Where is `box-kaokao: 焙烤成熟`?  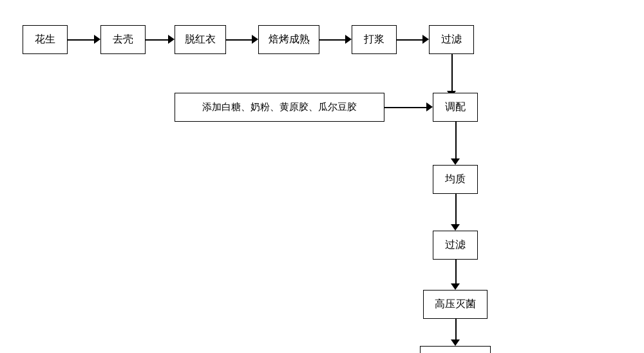
box-kaokao: 焙烤成熟 is located at coordinates (289, 40).